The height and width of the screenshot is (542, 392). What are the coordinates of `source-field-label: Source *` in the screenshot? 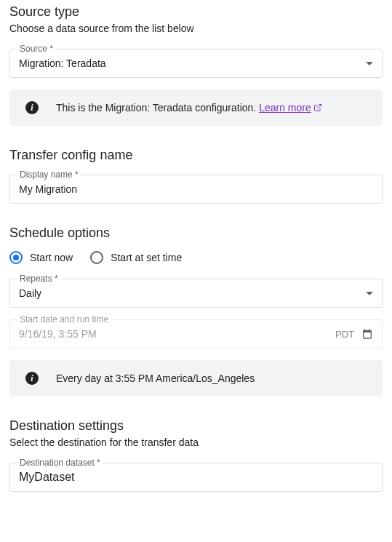 It's located at (36, 49).